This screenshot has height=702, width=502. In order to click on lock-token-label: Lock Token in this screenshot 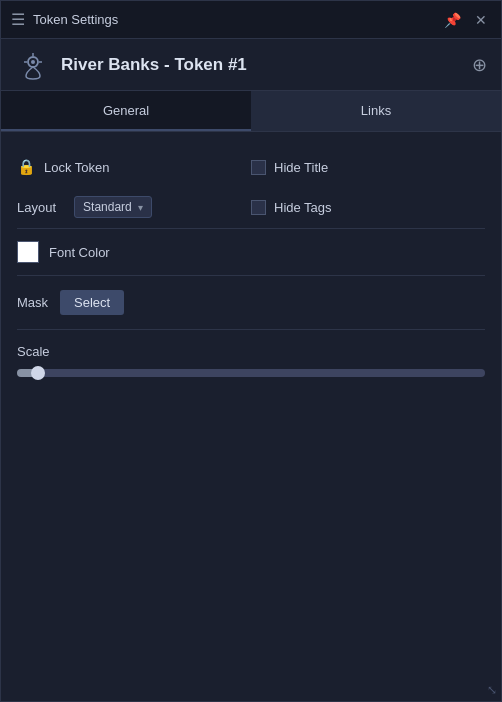, I will do `click(77, 168)`.